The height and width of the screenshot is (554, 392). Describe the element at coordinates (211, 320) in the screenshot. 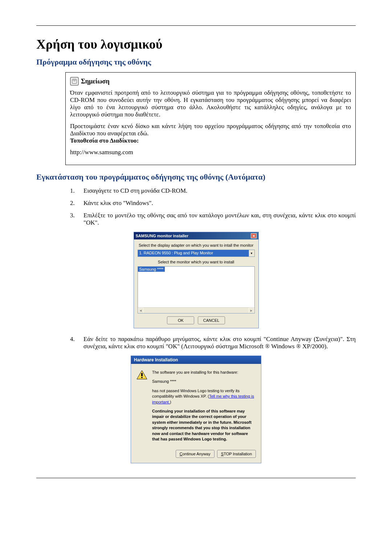

I see `cancel-button: CANCEL` at that location.